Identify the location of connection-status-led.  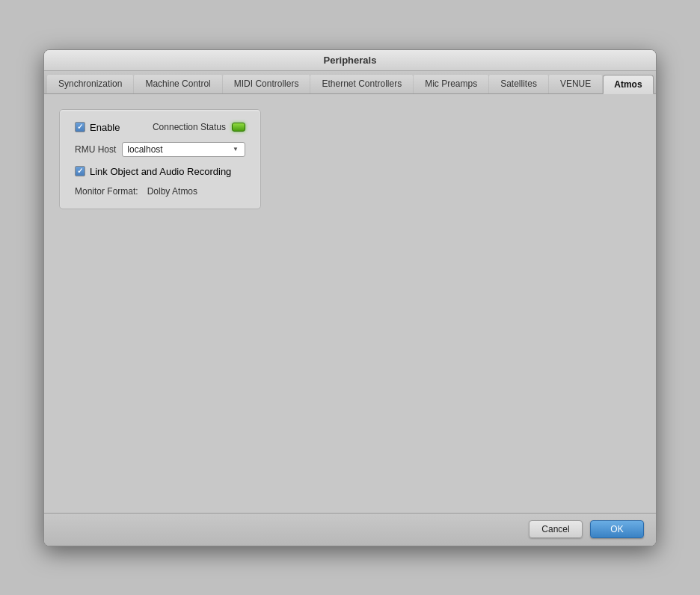
(239, 127).